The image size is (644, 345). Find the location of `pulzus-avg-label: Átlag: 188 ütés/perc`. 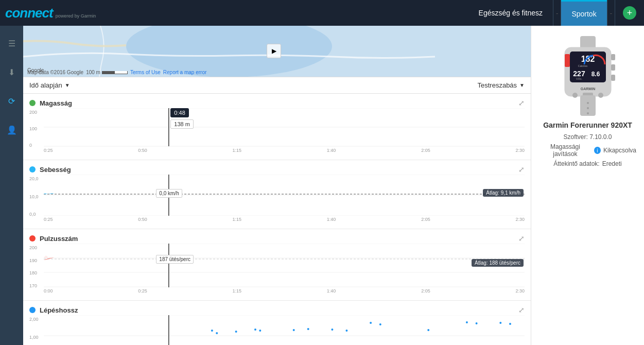

pulzus-avg-label: Átlag: 188 ütés/perc is located at coordinates (497, 263).